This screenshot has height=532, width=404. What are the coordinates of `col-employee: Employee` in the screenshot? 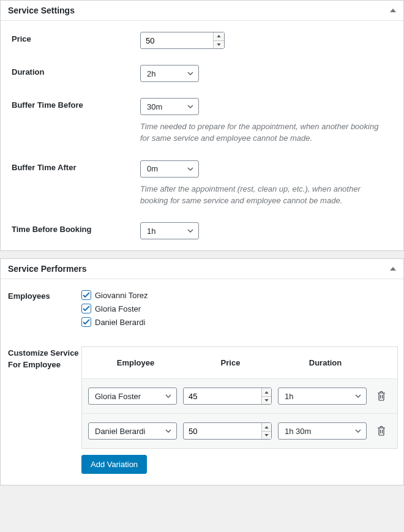 It's located at (136, 362).